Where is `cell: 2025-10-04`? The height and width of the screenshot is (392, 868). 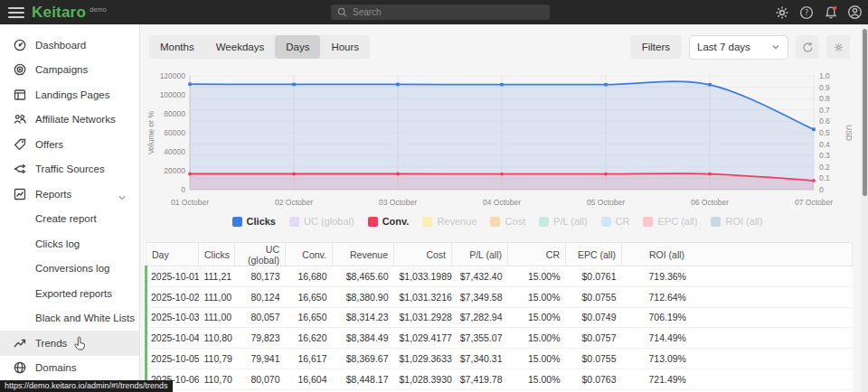
cell: 2025-10-04 is located at coordinates (173, 338).